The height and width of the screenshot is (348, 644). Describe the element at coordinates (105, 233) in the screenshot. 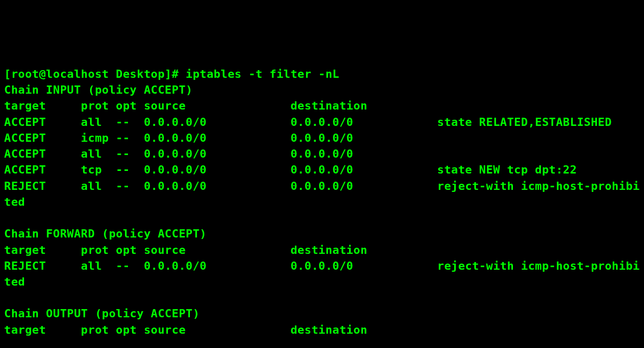

I see `chain-header: Chain FORWARD (policy ACCEPT)` at that location.